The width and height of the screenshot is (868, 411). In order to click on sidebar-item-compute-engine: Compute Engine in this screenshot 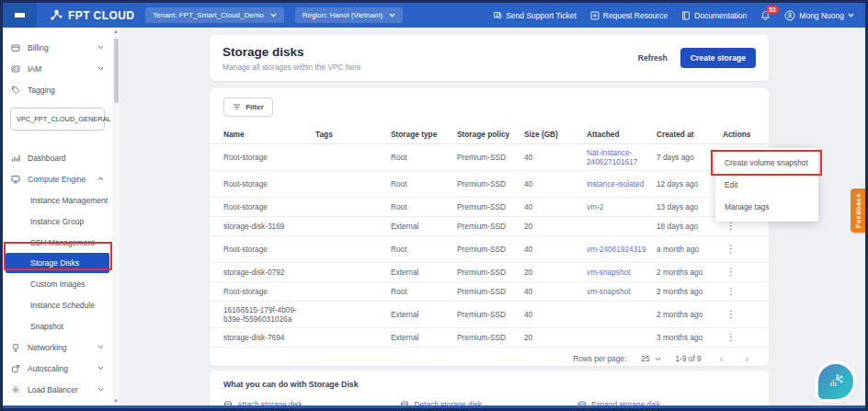, I will do `click(57, 178)`.